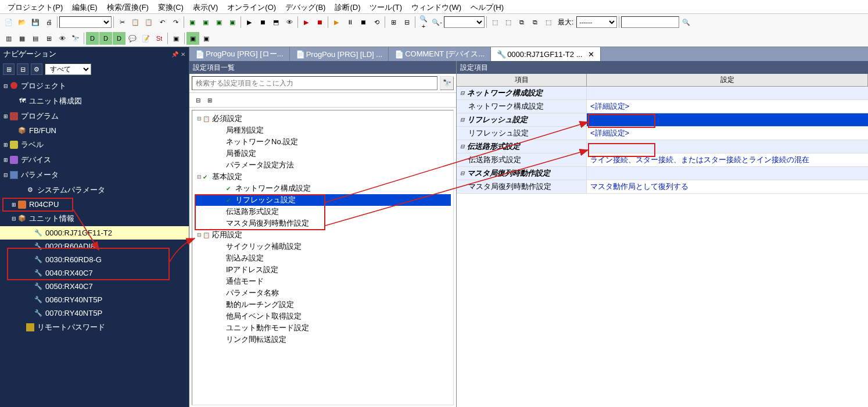  Describe the element at coordinates (323, 119) in the screenshot. I see `st-required: ⊟📋必須設定` at that location.